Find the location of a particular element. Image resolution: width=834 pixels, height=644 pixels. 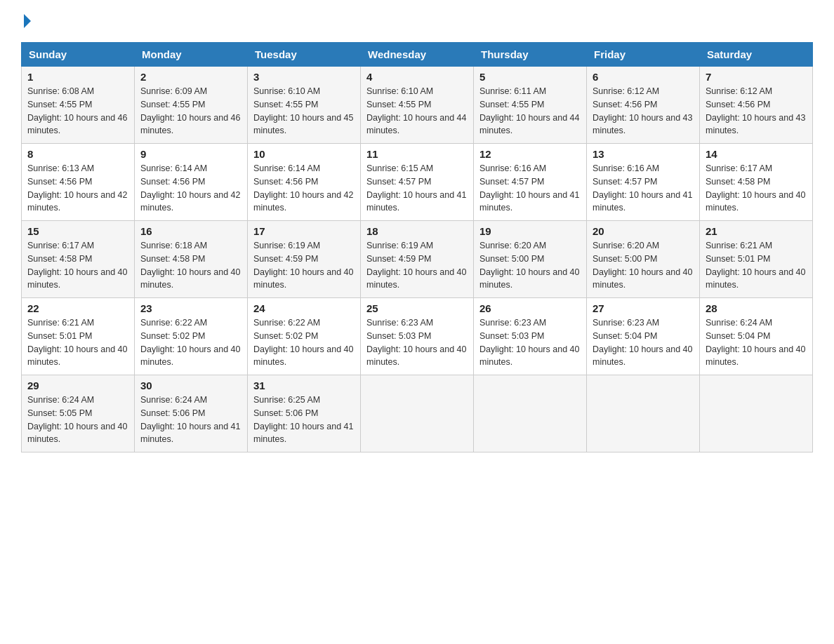

day-number: 3 is located at coordinates (304, 77).